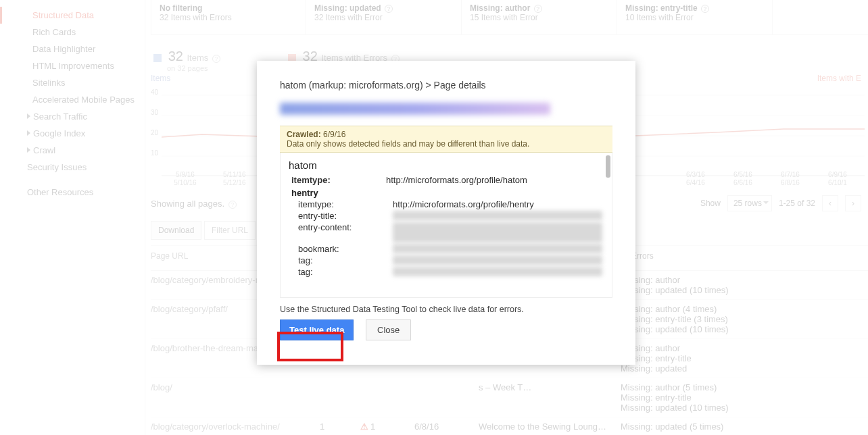 The width and height of the screenshot is (868, 435). I want to click on items-count: 32, so click(176, 56).